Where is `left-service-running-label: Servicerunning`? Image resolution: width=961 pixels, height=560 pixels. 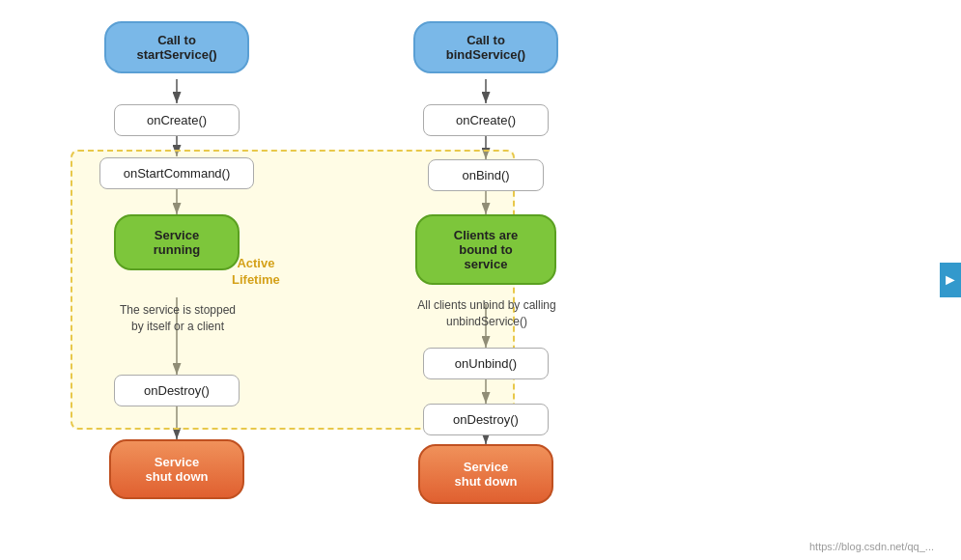 left-service-running-label: Servicerunning is located at coordinates (177, 242).